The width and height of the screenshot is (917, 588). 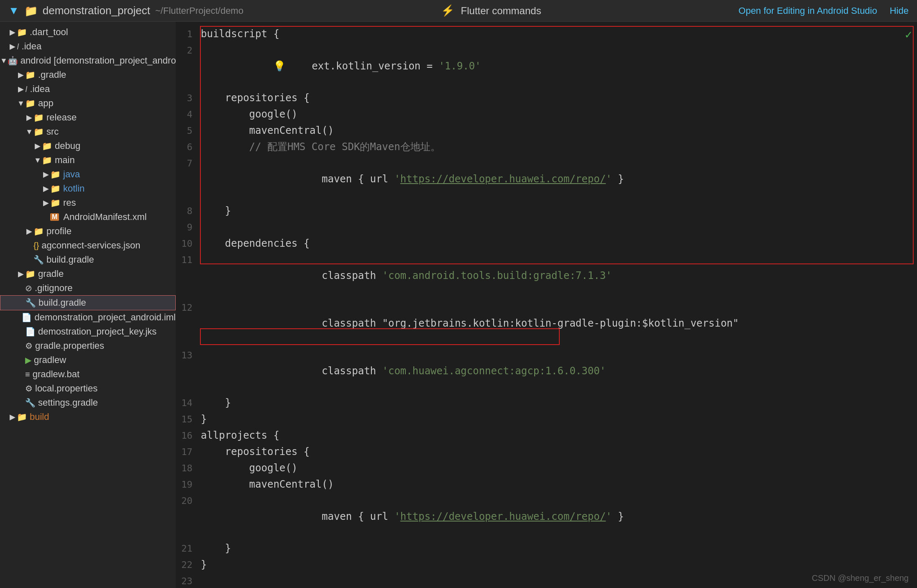 What do you see at coordinates (38, 260) in the screenshot?
I see `gradle-icon: 🔧` at bounding box center [38, 260].